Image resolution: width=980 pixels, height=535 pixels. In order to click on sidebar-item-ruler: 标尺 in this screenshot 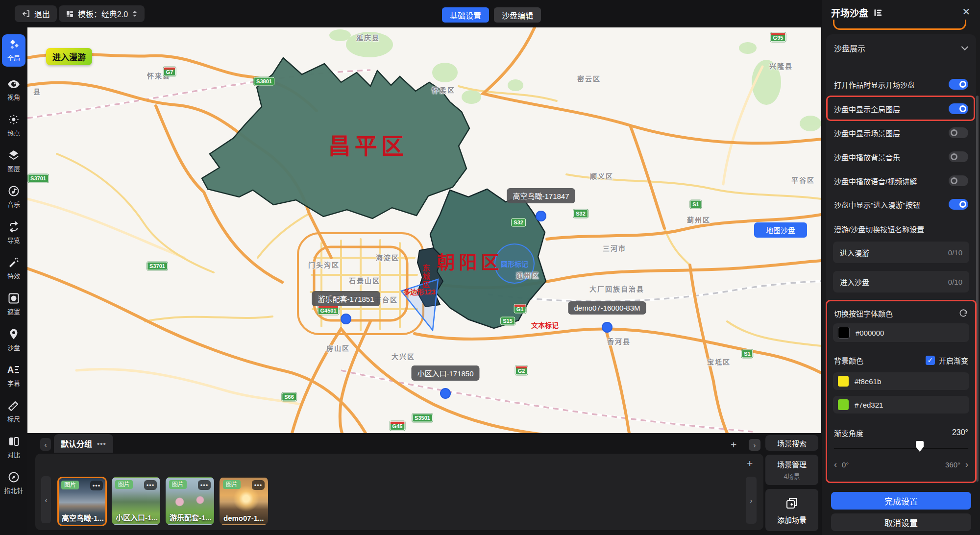, I will do `click(14, 412)`.